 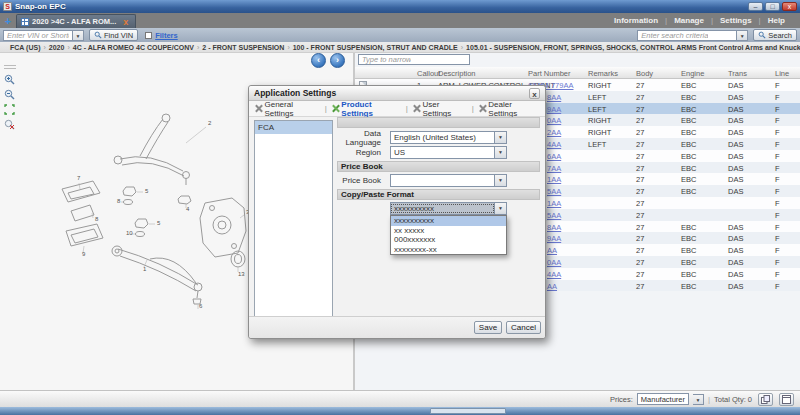 I want to click on zoom-cancel-button, so click(x=10, y=124).